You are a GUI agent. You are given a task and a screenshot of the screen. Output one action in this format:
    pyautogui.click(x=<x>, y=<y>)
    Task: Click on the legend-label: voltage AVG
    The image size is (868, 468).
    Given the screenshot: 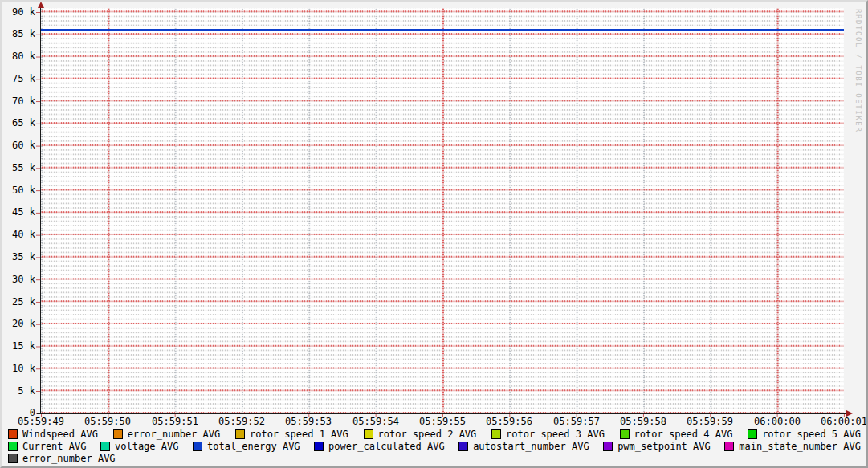 What is the action you would take?
    pyautogui.click(x=146, y=446)
    